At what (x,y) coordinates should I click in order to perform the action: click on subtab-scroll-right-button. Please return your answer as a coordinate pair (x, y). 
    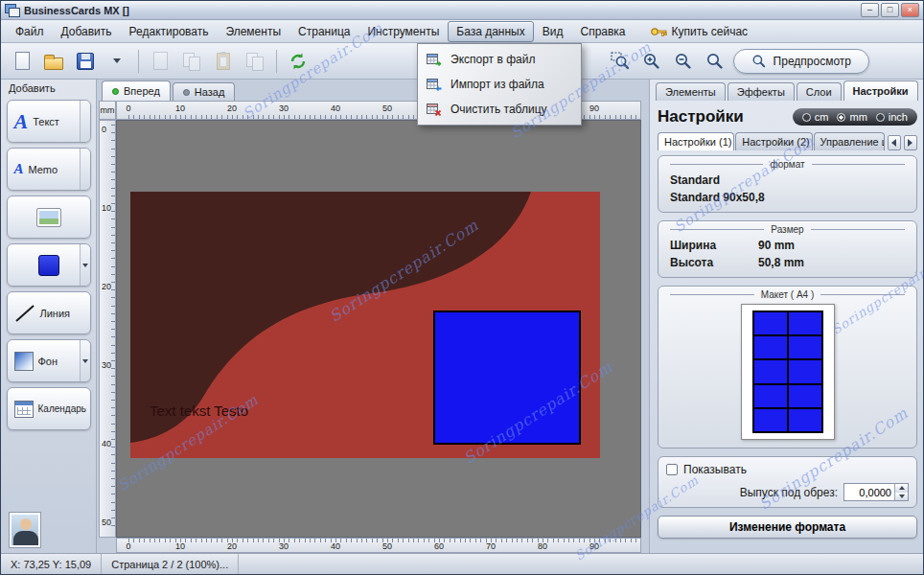
    Looking at the image, I should click on (911, 143).